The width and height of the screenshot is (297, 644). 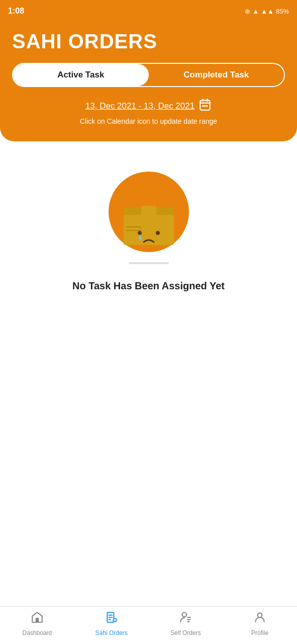 I want to click on dashboard-icon, so click(x=37, y=619).